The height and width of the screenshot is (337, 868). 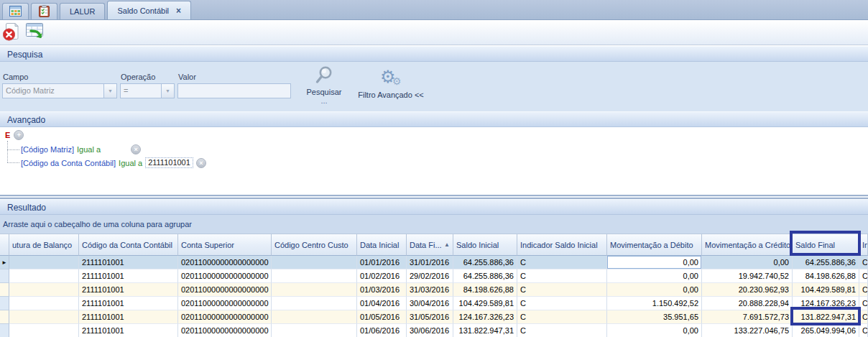 I want to click on column-header-utura-de-balan-o: utura de Balanço, so click(x=45, y=245).